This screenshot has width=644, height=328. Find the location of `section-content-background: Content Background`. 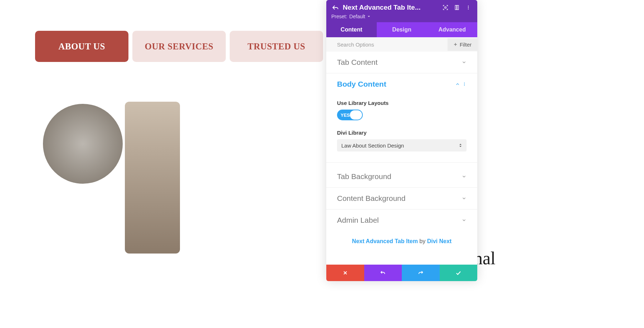

section-content-background: Content Background is located at coordinates (402, 198).